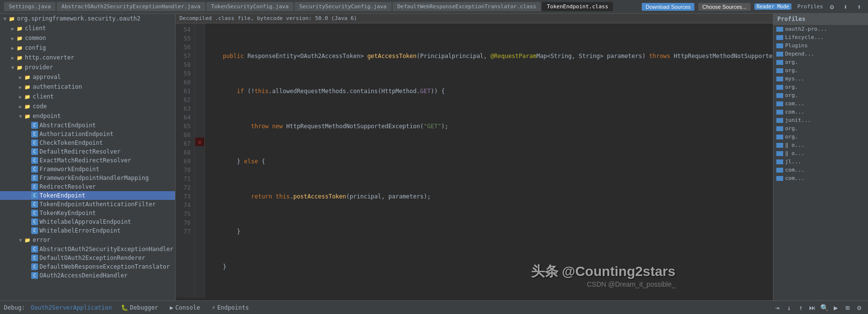 This screenshot has height=314, width=868. What do you see at coordinates (250, 7) in the screenshot?
I see `tab-token-security: TokenSecurityConfig.java` at bounding box center [250, 7].